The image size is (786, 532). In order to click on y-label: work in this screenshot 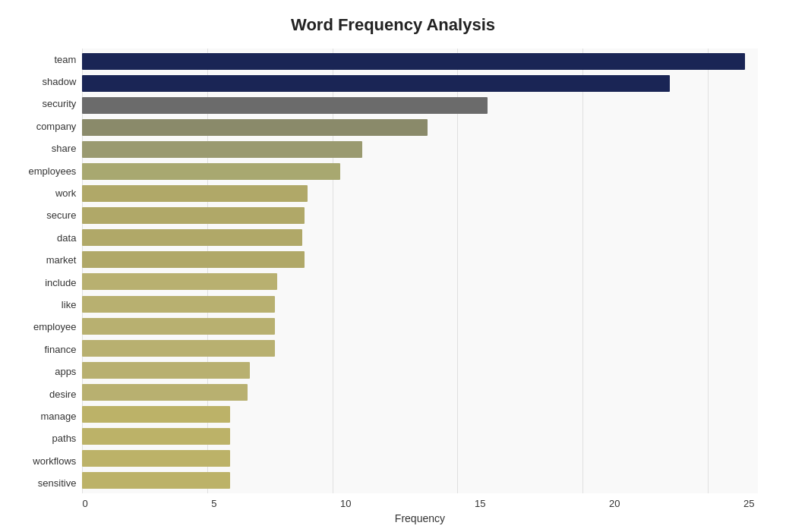, I will do `click(65, 193)`.